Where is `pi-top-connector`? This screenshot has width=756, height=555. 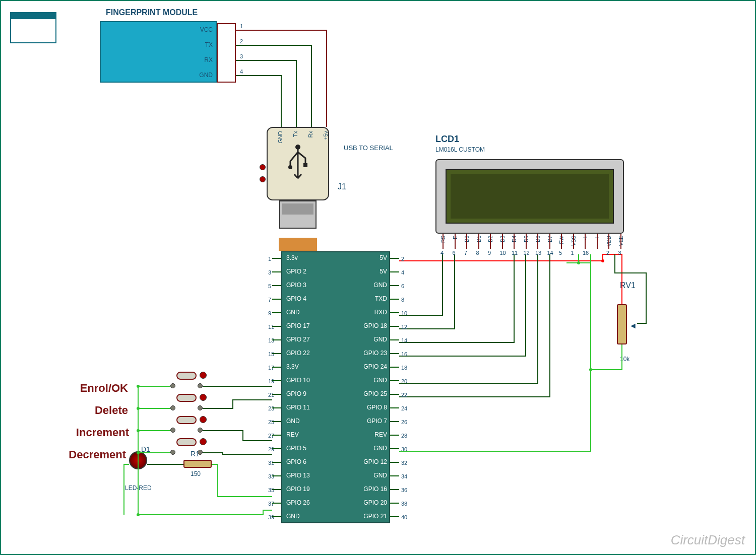
pi-top-connector is located at coordinates (298, 244).